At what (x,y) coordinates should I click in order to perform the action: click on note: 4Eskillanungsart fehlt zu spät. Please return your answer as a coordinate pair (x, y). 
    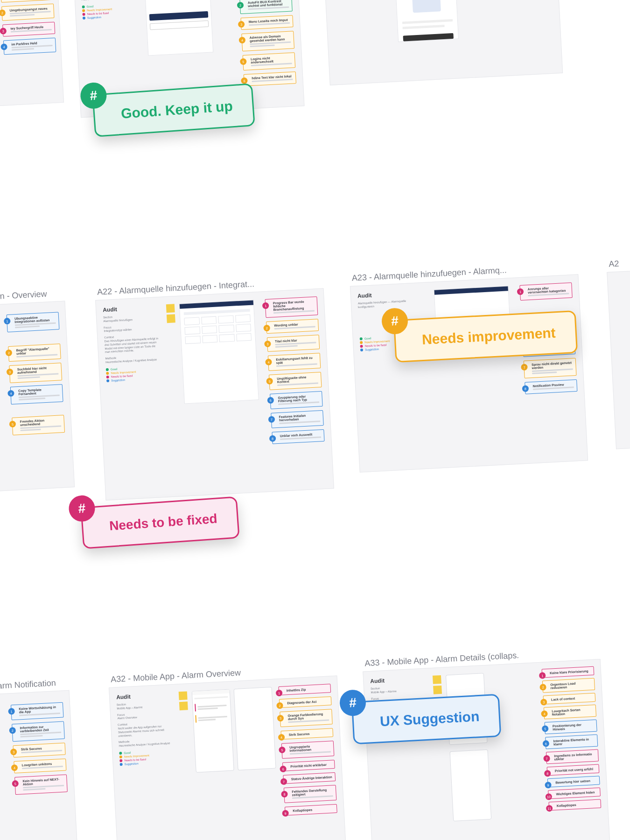
    Looking at the image, I should click on (294, 362).